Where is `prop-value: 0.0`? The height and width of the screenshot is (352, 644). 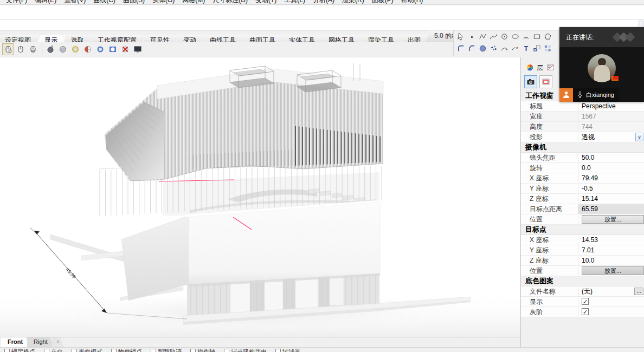 prop-value: 0.0 is located at coordinates (611, 168).